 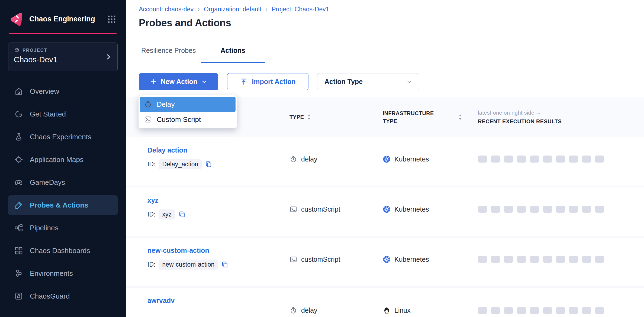 What do you see at coordinates (59, 205) in the screenshot?
I see `sidebar-item-label: Probes & Actions` at bounding box center [59, 205].